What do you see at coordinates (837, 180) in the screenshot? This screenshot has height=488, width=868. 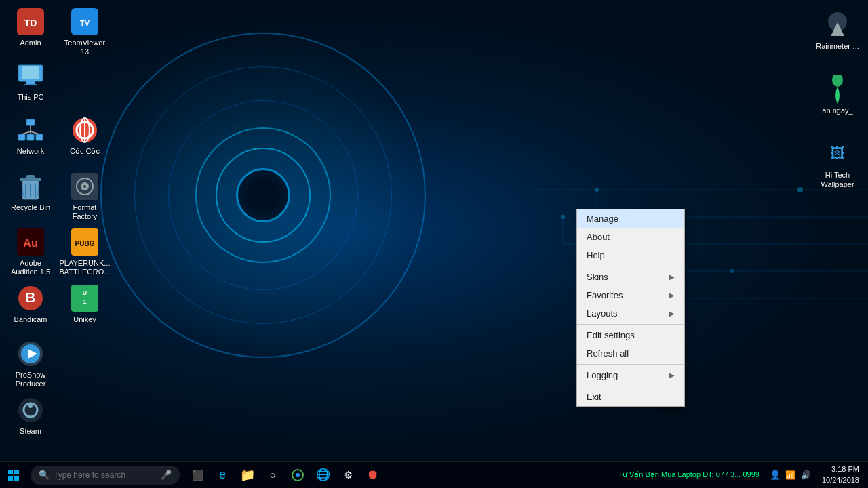 I see `hitech-label: Hi Tech Wallpaper` at bounding box center [837, 180].